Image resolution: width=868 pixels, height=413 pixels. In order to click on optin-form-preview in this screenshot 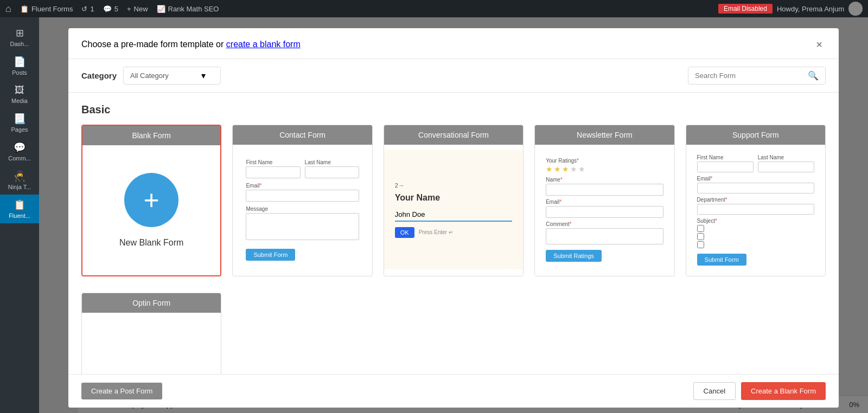, I will do `click(151, 344)`.